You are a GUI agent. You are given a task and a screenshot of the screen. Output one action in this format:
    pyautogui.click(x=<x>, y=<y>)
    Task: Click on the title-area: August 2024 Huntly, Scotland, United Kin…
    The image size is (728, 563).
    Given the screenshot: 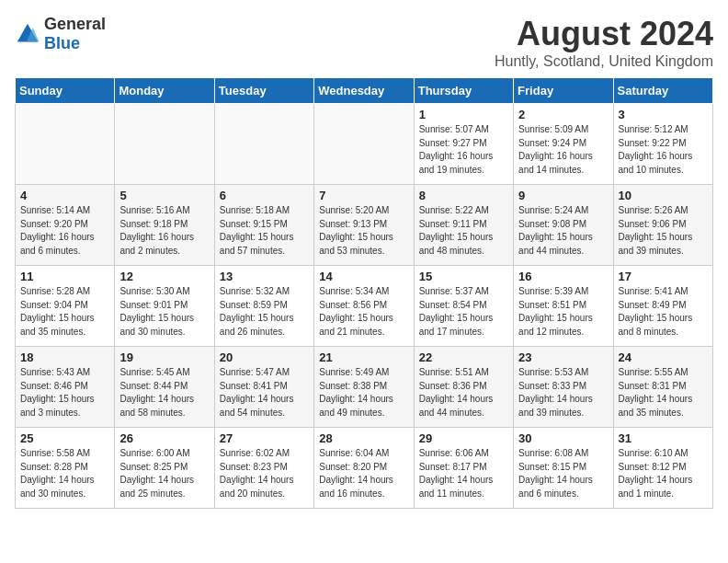 What is the action you would take?
    pyautogui.click(x=604, y=42)
    